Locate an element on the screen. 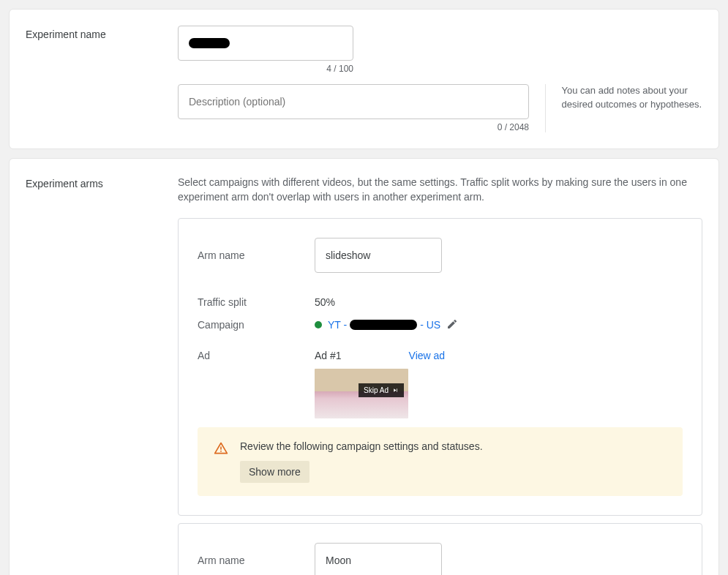 This screenshot has height=575, width=728. view-ad-link: View ad is located at coordinates (427, 356).